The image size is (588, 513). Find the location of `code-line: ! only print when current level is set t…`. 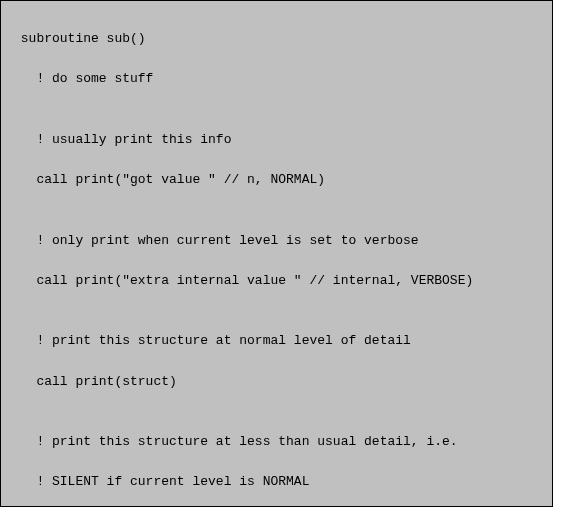

code-line: ! only print when current level is set t… is located at coordinates (276, 241).